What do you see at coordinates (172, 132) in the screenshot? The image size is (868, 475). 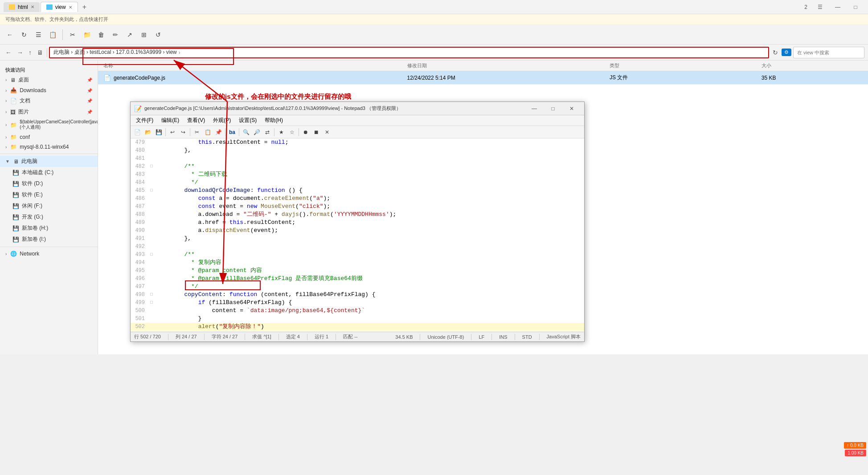 I see `np-undo: ↩` at bounding box center [172, 132].